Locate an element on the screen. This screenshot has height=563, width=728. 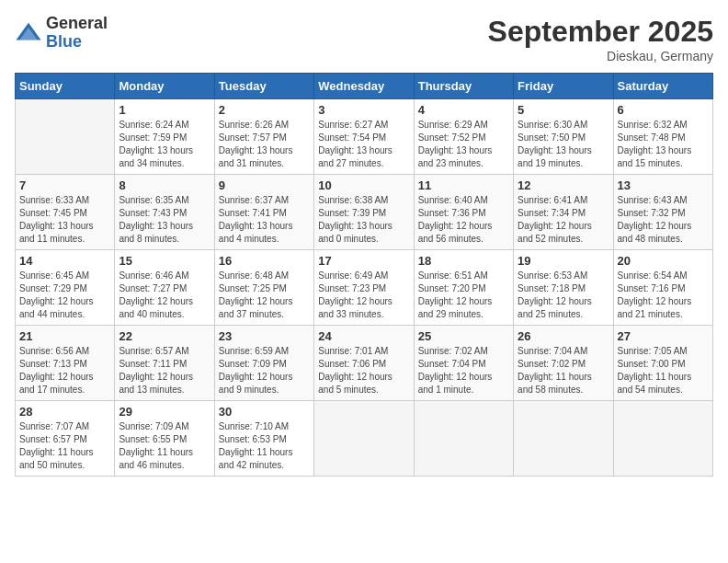
day-info: Sunrise: 6:40 AMSunset: 7:36 PMDaylight:… is located at coordinates (463, 220).